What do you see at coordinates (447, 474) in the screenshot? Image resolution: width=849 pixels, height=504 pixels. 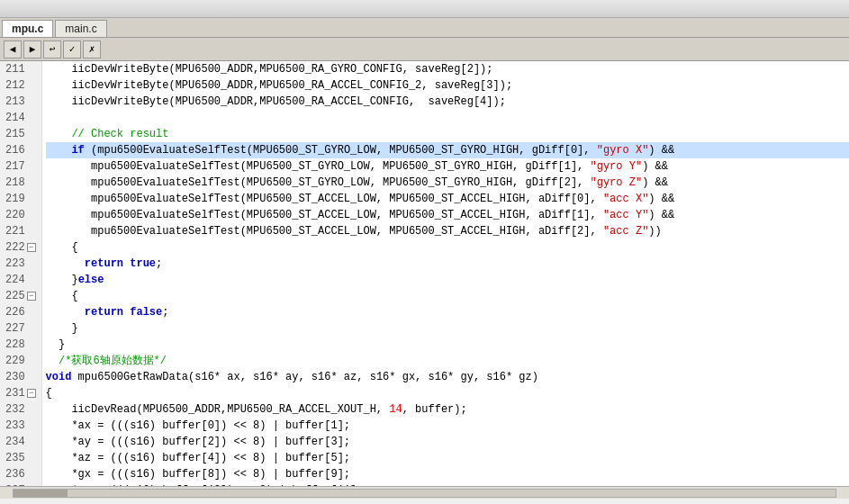 I see `code-line: *gx = (((s16) buffer[8]) << 8) | buffer[…` at bounding box center [447, 474].